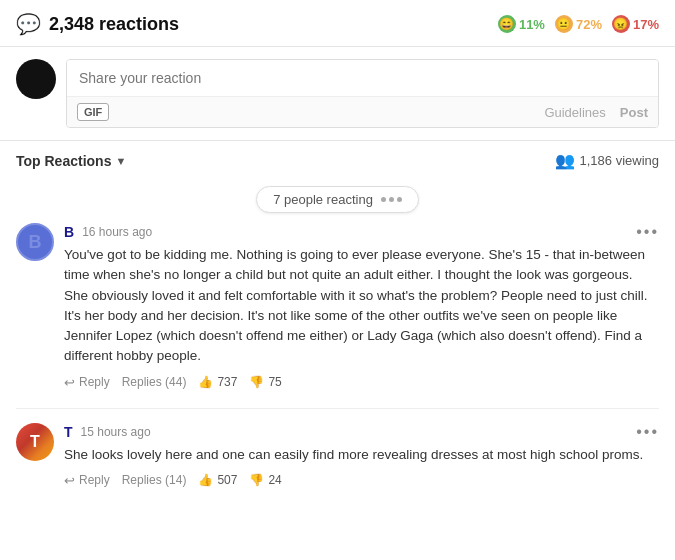  I want to click on compose-actions: Guidelines Post, so click(596, 112).